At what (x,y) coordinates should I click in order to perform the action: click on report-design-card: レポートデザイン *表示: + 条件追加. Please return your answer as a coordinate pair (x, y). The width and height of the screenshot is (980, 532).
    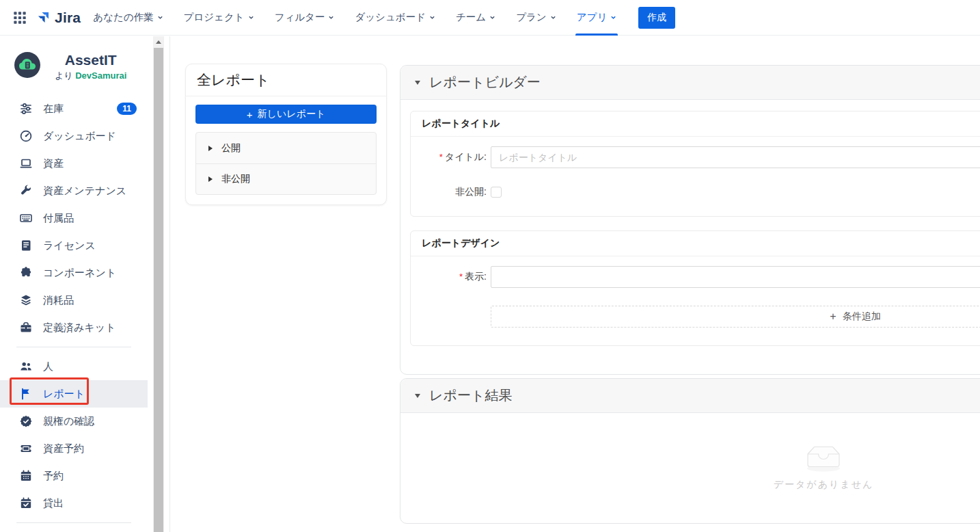
    Looking at the image, I should click on (695, 289).